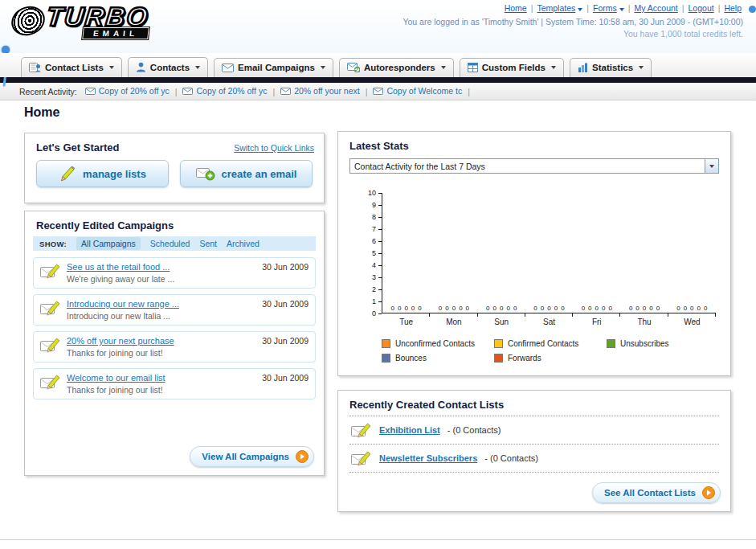  Describe the element at coordinates (556, 8) in the screenshot. I see `top-link-label: Templates` at that location.